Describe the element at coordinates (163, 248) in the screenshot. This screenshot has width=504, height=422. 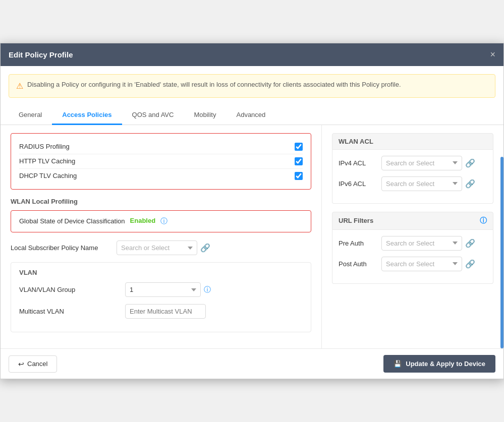
I see `subscriber-select-wrapper: Search or Select 🔗` at that location.